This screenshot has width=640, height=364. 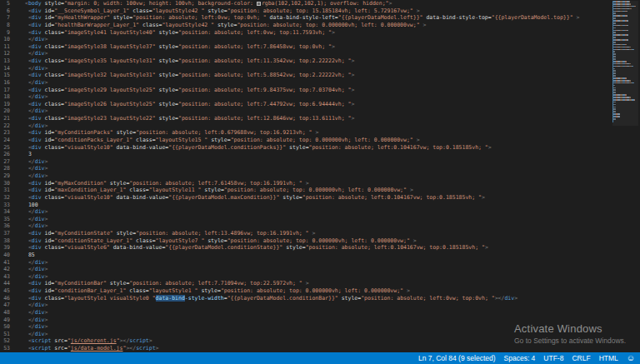 I want to click on code-line: 28 </div>, so click(x=307, y=168).